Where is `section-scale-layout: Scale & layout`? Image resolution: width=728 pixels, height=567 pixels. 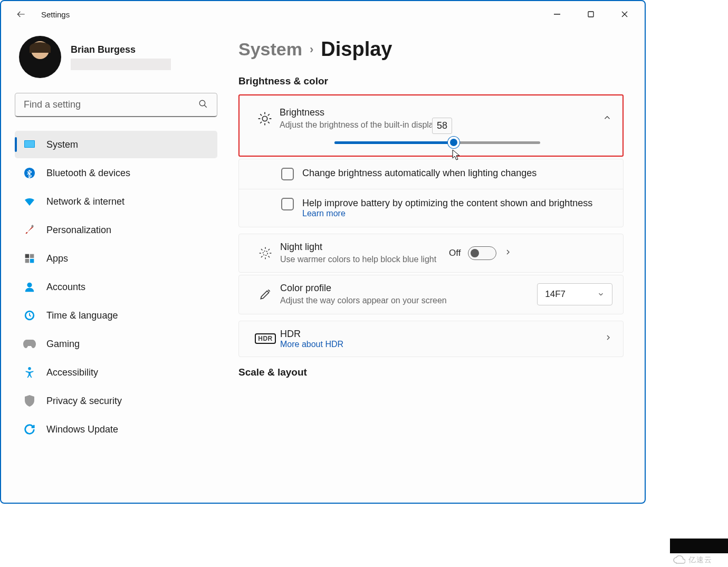
section-scale-layout: Scale & layout is located at coordinates (431, 372).